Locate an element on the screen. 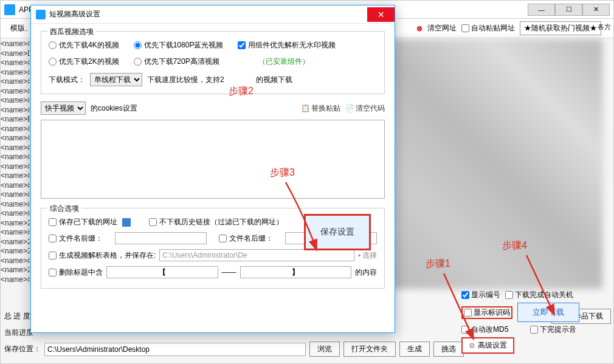  right-extra-label: 各方 is located at coordinates (604, 27).